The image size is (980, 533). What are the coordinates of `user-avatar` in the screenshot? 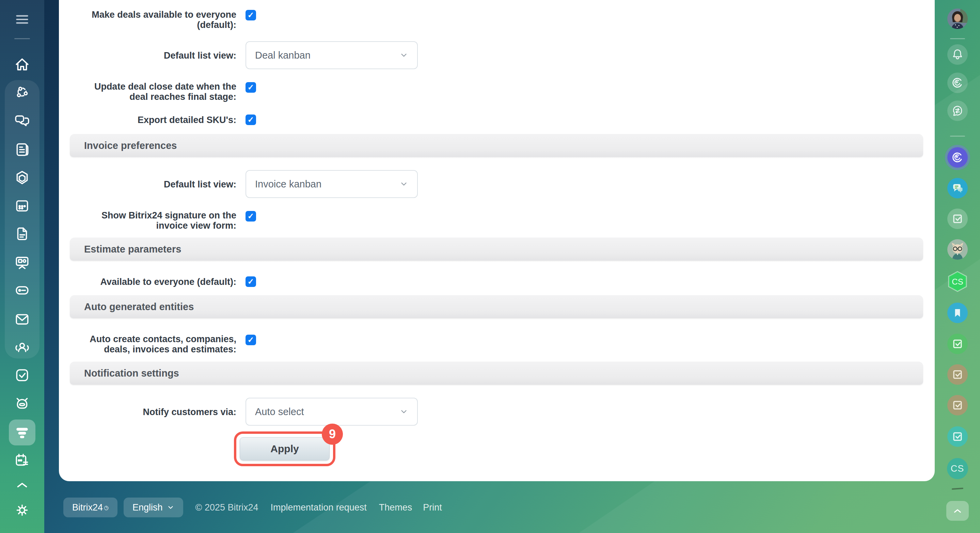 It's located at (958, 19).